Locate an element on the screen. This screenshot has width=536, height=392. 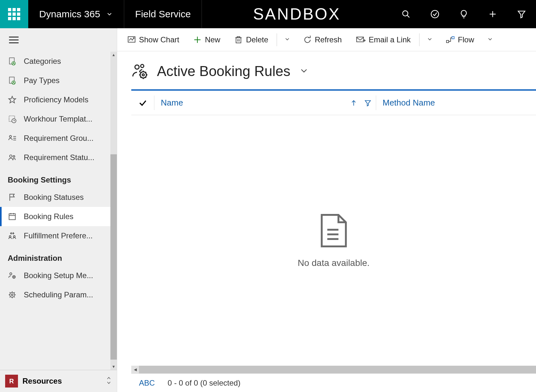
assistant-button is located at coordinates (464, 14).